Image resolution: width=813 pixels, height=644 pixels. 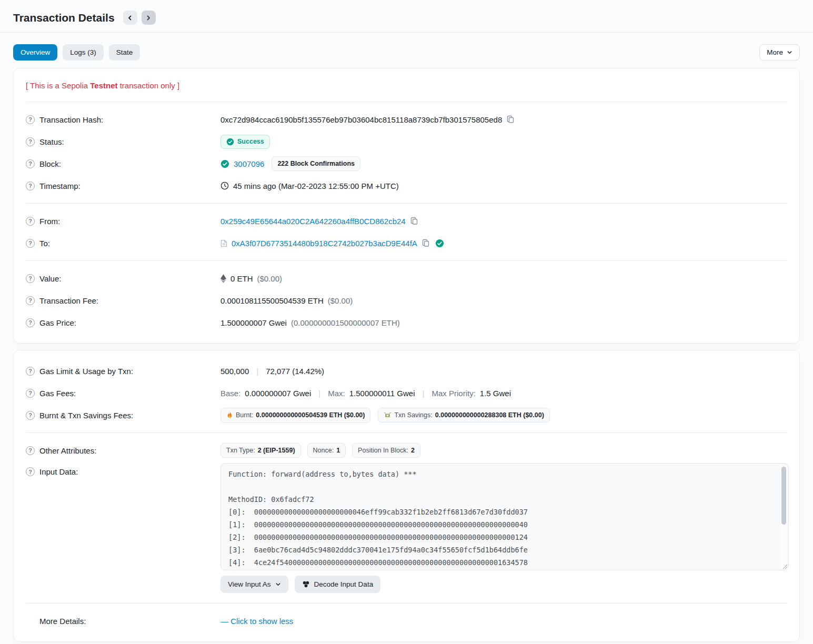 What do you see at coordinates (249, 164) in the screenshot?
I see `block-number-link: 3007096` at bounding box center [249, 164].